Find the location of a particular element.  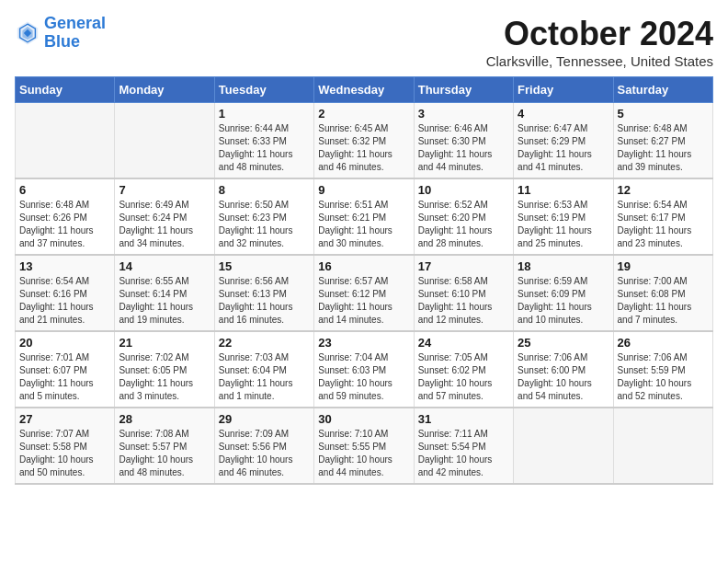

day-detail: Sunrise: 7:01 AMSunset: 6:07 PMDaylight:… is located at coordinates (64, 377).